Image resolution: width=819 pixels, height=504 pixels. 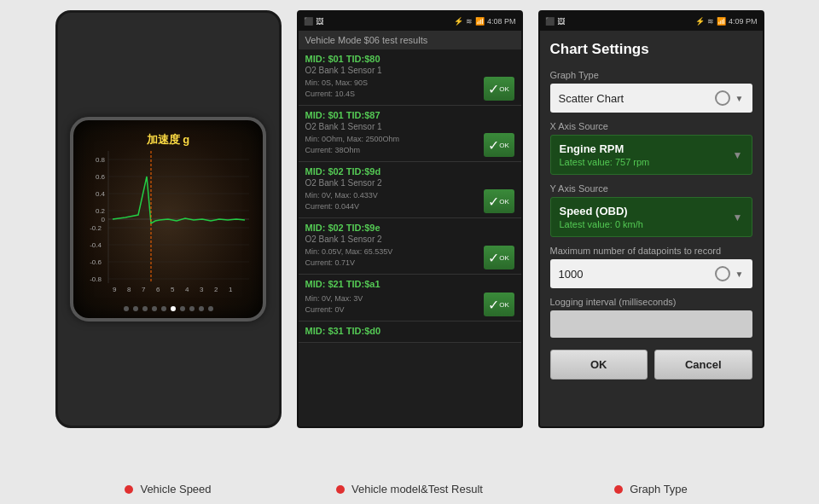 What do you see at coordinates (337, 89) in the screenshot?
I see `test-values-1: Min: 0S, Max: 90SCurrent: 10.4S` at bounding box center [337, 89].